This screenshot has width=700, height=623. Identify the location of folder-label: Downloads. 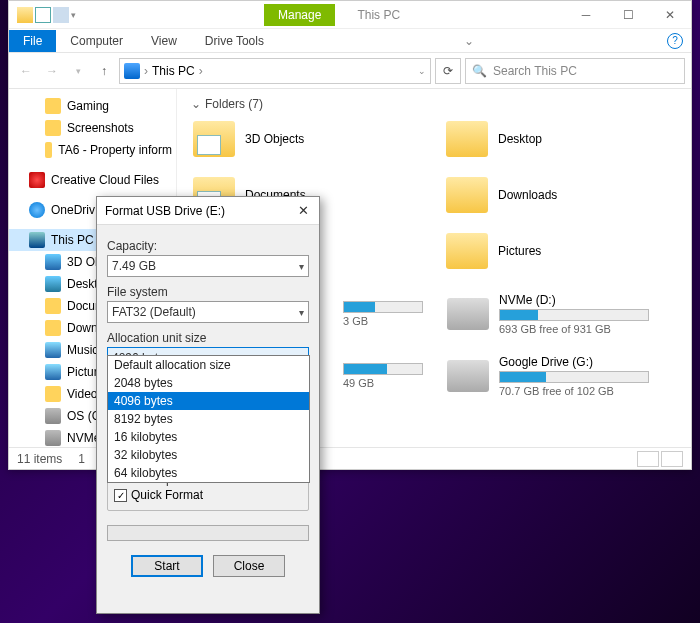
(528, 195).